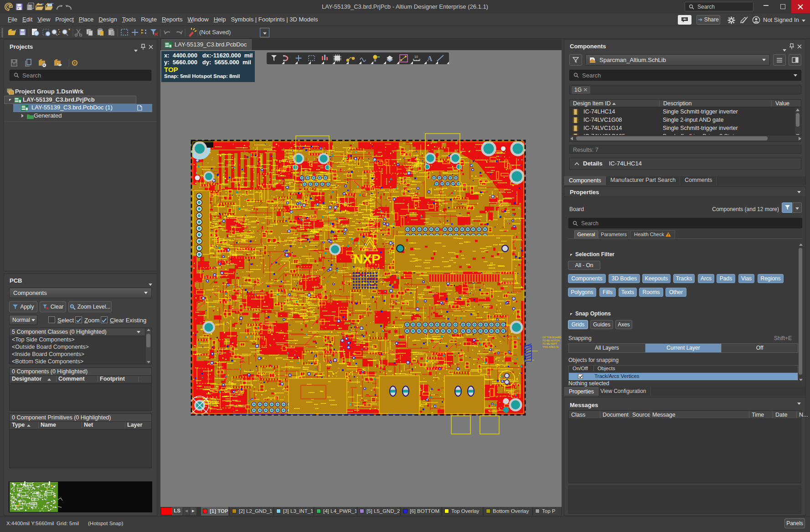  What do you see at coordinates (366, 259) in the screenshot?
I see `svg-text: NXP` at bounding box center [366, 259].